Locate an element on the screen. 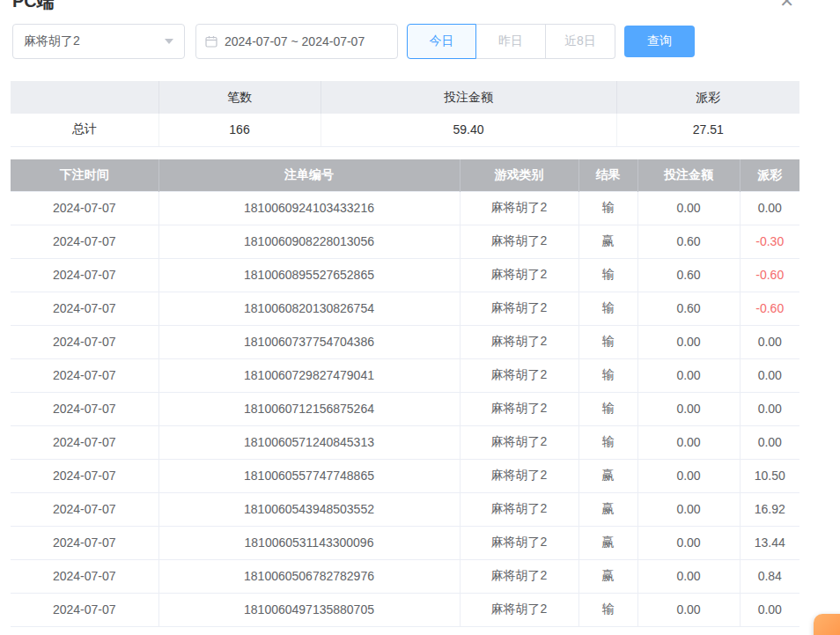 This screenshot has width=840, height=635. table-row: 2024-07-071810060895527652865麻将胡了2输0.60-… is located at coordinates (405, 275).